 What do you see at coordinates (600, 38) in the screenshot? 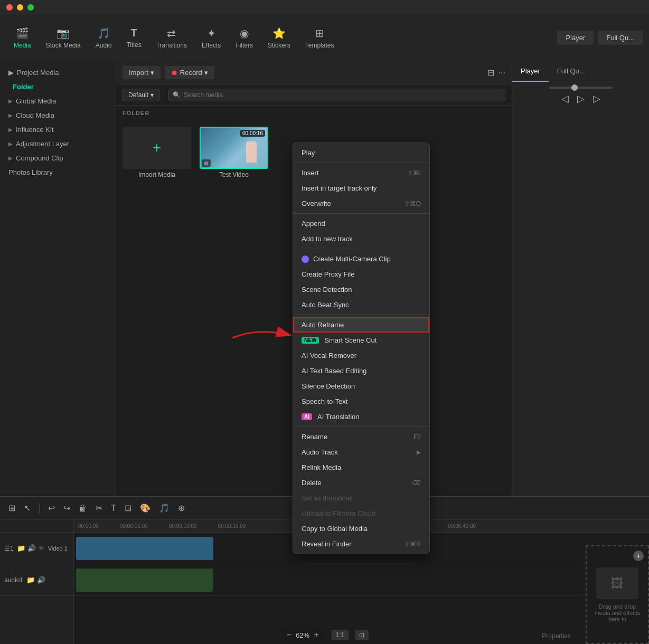
I see `toolbar-right: Player Full Qu...` at bounding box center [600, 38].